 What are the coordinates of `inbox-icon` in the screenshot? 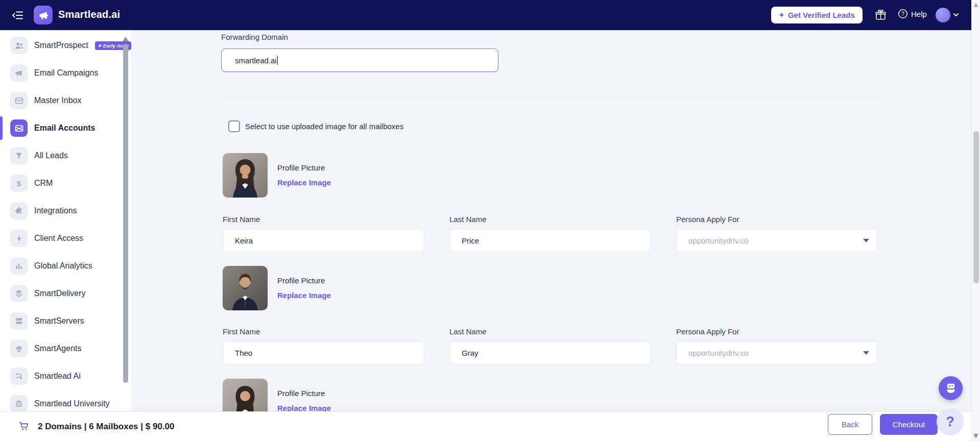 It's located at (19, 101).